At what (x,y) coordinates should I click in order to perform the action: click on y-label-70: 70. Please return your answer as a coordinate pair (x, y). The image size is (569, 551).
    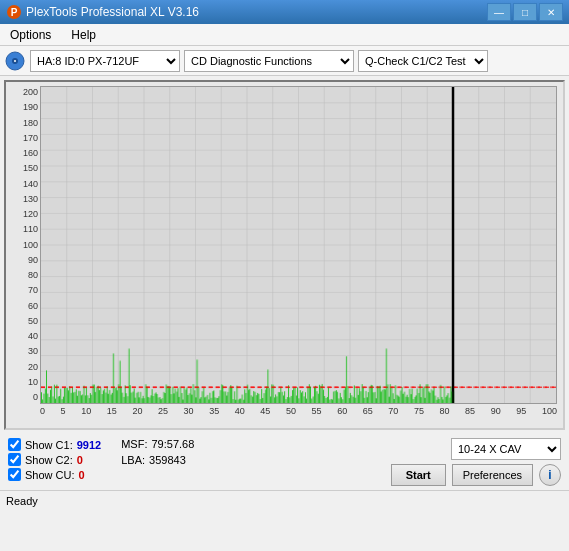
    Looking at the image, I should click on (23, 290).